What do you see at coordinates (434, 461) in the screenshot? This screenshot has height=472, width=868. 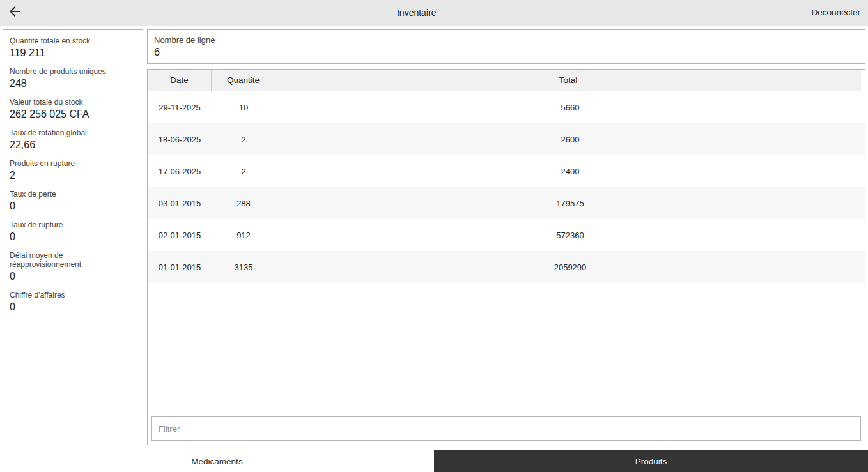 I see `bottom-tab-bar: Medicaments Produits` at bounding box center [434, 461].